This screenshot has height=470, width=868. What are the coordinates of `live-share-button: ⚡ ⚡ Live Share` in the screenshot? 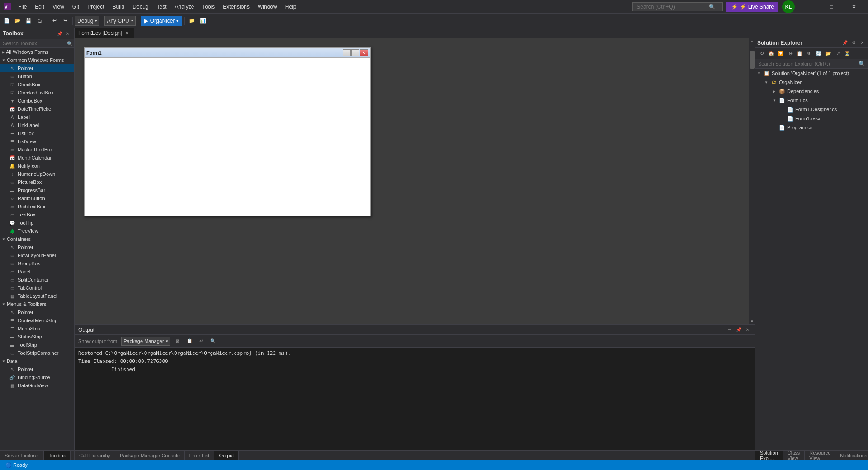 It's located at (752, 7).